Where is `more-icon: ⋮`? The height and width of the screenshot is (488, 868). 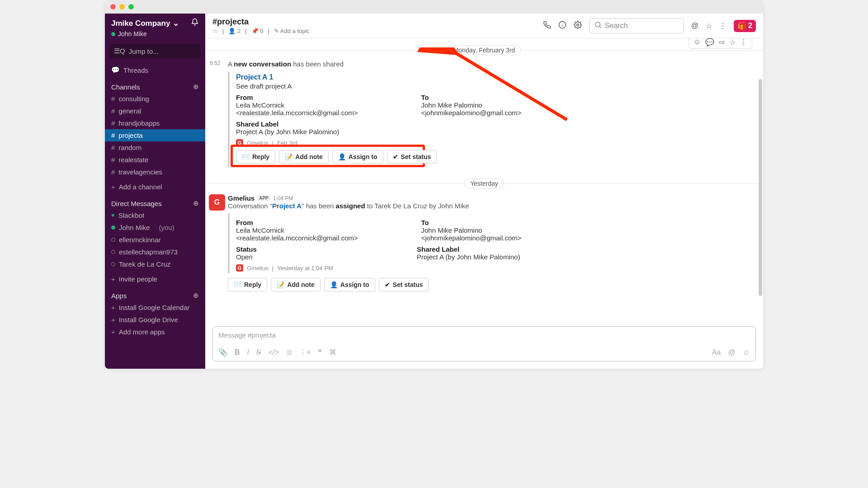
more-icon: ⋮ is located at coordinates (723, 26).